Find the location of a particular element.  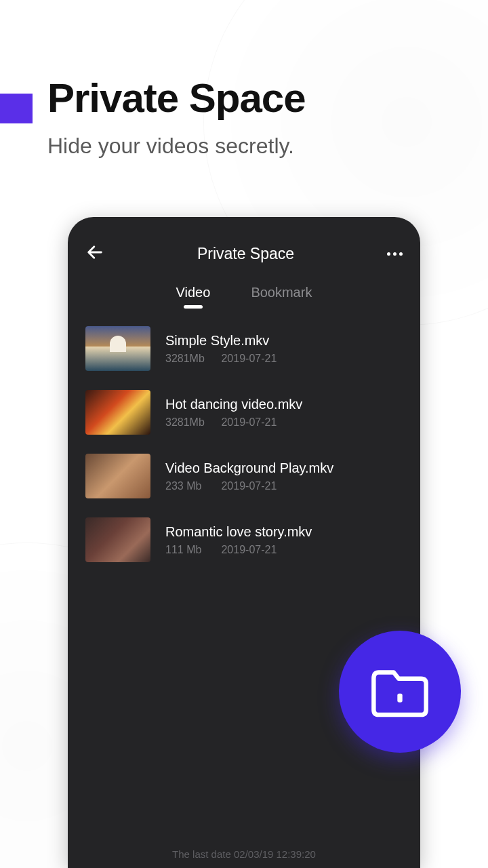

tab-bookmark: Bookmark is located at coordinates (281, 296).